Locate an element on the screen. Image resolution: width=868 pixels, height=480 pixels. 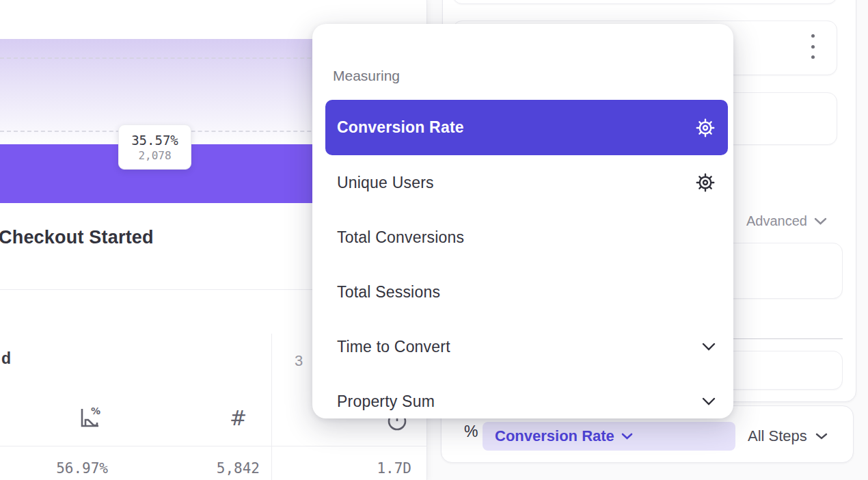
menu-item-label: Conversion Rate is located at coordinates (401, 127).